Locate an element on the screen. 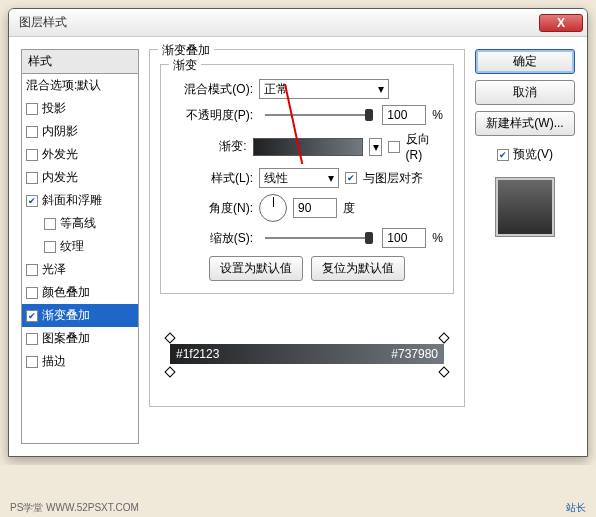  style-item-label: 等高线 is located at coordinates (78, 224).